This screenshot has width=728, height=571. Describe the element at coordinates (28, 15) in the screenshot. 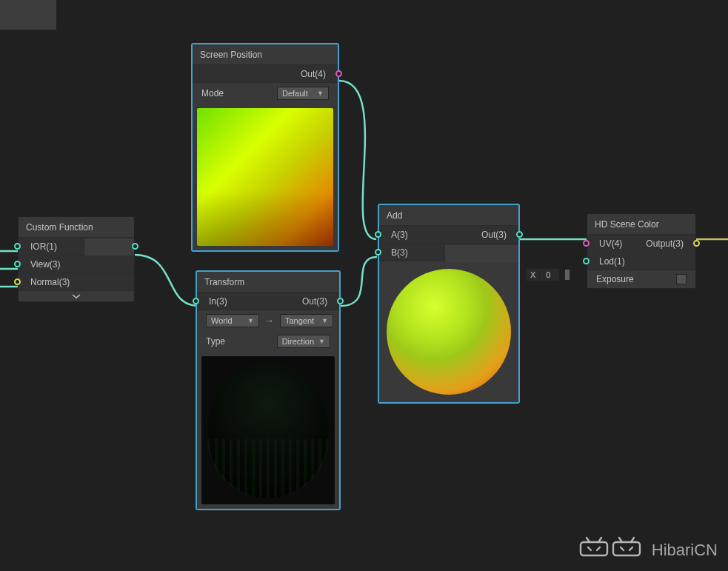

I see `minimap-thumb` at that location.